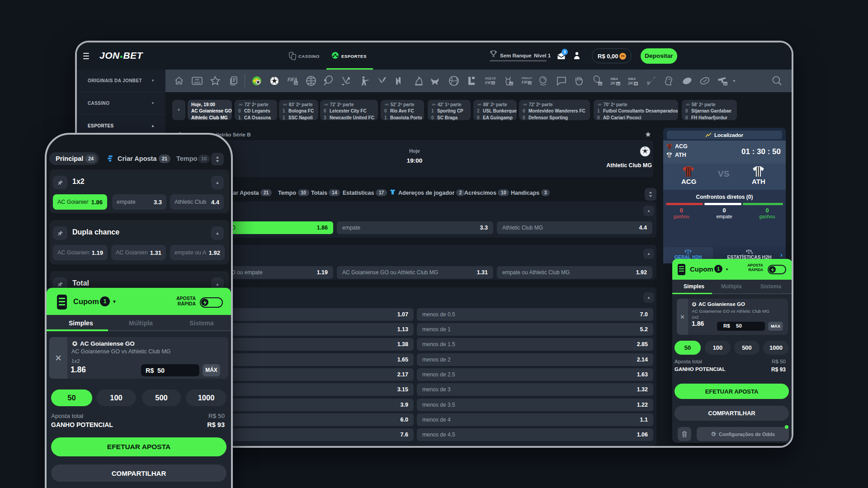 The width and height of the screenshot is (868, 488). Describe the element at coordinates (527, 78) in the screenshot. I see `svg-text: PENALTY` at that location.